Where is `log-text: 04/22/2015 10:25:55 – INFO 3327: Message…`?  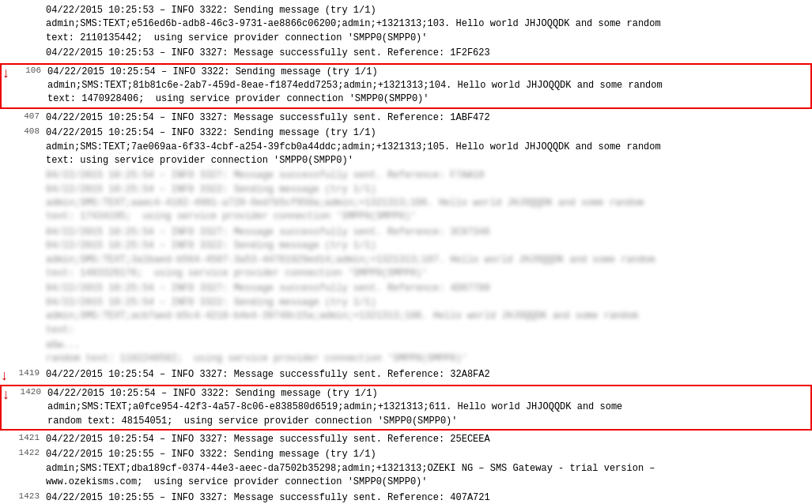
log-text: 04/22/2015 10:25:55 – INFO 3327: Message… is located at coordinates (429, 498).